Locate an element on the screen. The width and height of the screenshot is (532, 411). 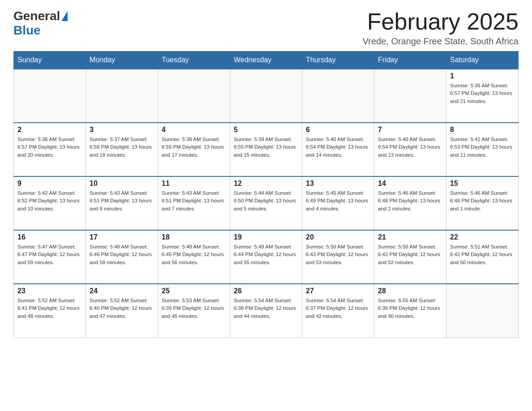
calendar-week-row: 2Sunrise: 5:36 AM Sunset: 6:57 PM Daylig… is located at coordinates (266, 150).